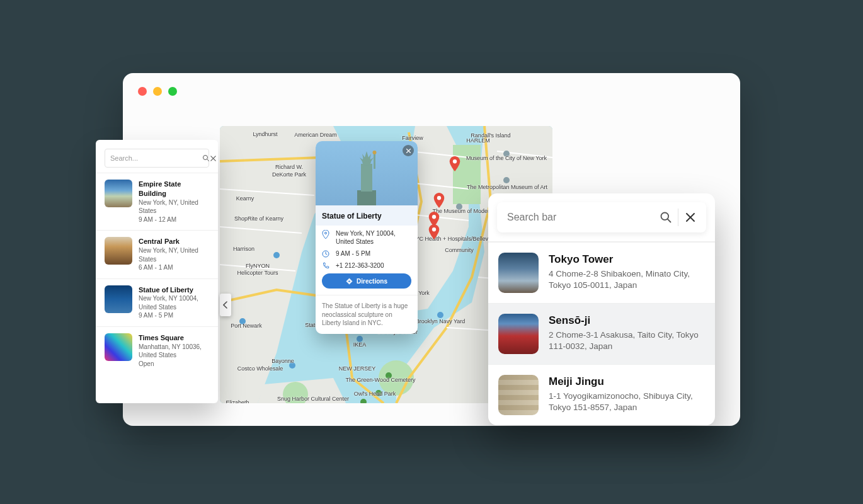 This screenshot has width=863, height=504. Describe the element at coordinates (289, 167) in the screenshot. I see `map-label: Richard W.` at that location.